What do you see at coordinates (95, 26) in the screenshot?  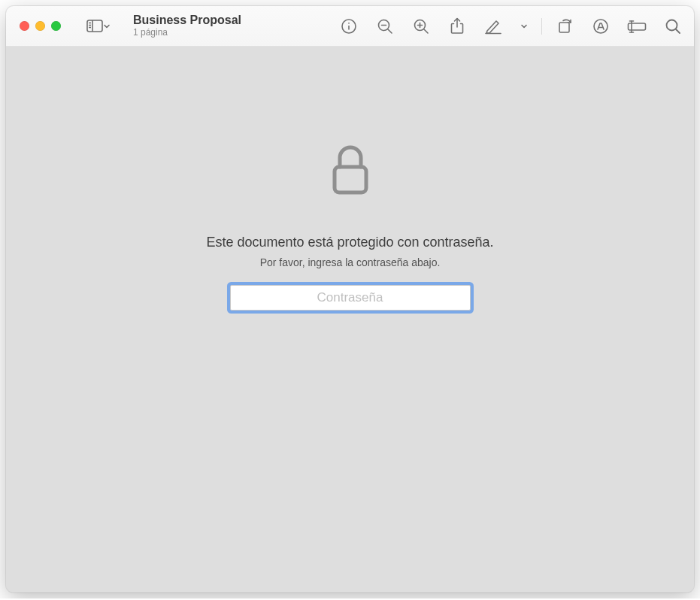 I see `sidebar-icon` at bounding box center [95, 26].